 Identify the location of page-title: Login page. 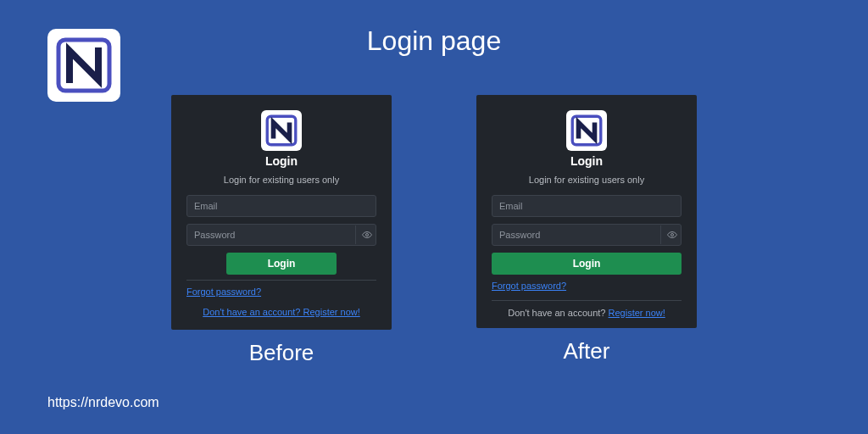
(434, 41).